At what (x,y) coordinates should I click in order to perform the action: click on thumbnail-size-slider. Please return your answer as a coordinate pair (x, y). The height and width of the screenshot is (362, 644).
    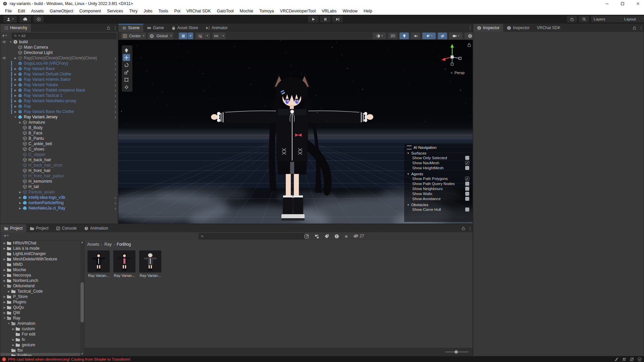
    Looking at the image, I should click on (457, 352).